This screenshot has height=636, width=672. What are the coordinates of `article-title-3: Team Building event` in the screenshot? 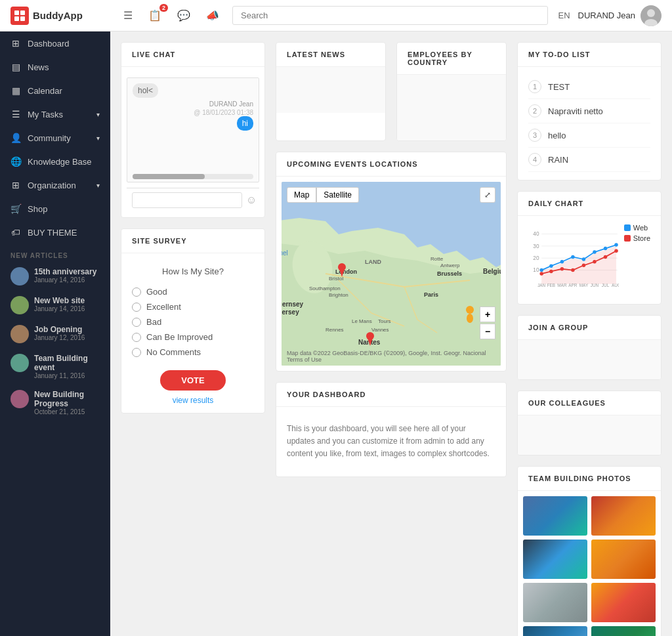 It's located at (67, 363).